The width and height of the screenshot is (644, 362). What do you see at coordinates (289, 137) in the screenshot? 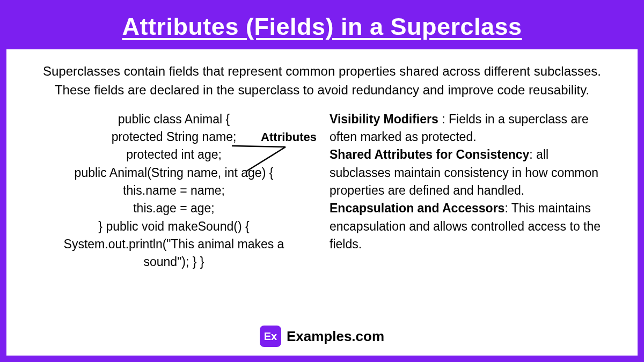
I see `annotation-label: Attributes` at bounding box center [289, 137].